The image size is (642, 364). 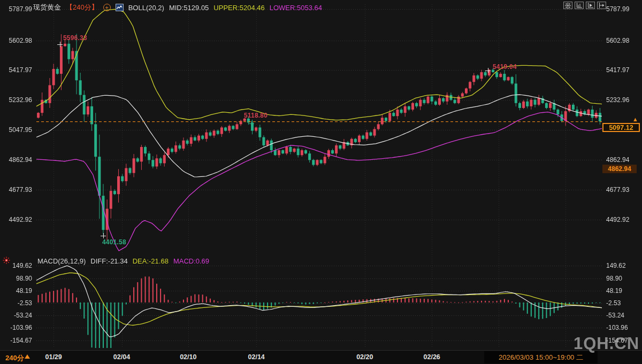 I want to click on playback-icon, so click(x=591, y=5).